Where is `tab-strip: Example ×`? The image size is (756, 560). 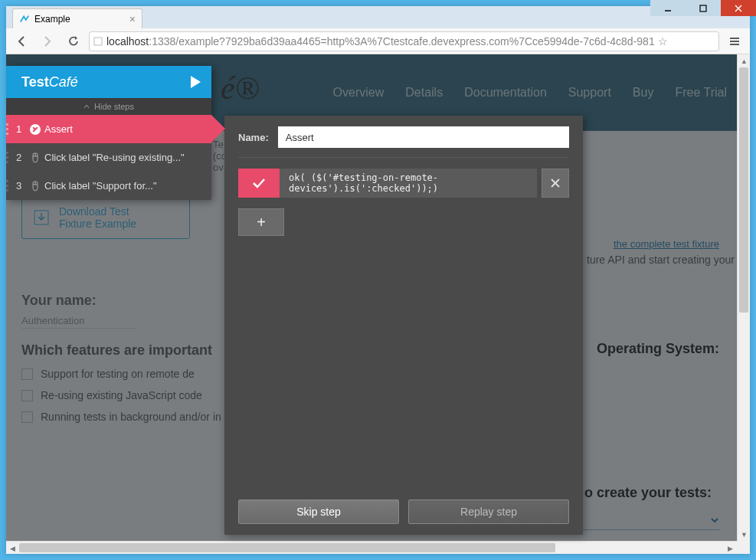 tab-strip: Example × is located at coordinates (378, 17).